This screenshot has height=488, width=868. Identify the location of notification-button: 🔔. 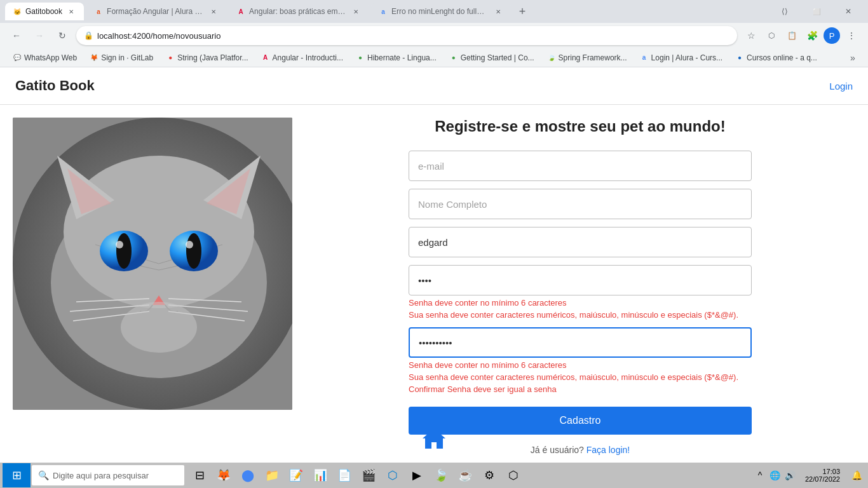
(857, 475).